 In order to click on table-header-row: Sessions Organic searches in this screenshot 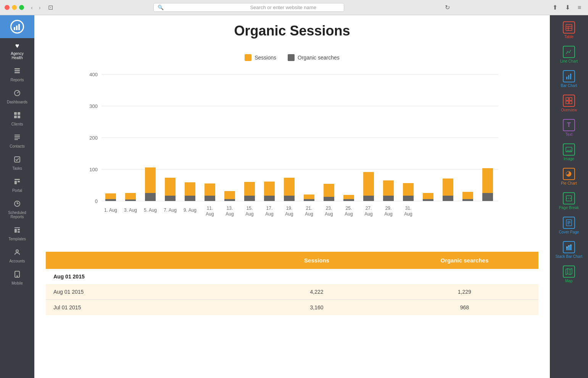, I will do `click(292, 260)`.